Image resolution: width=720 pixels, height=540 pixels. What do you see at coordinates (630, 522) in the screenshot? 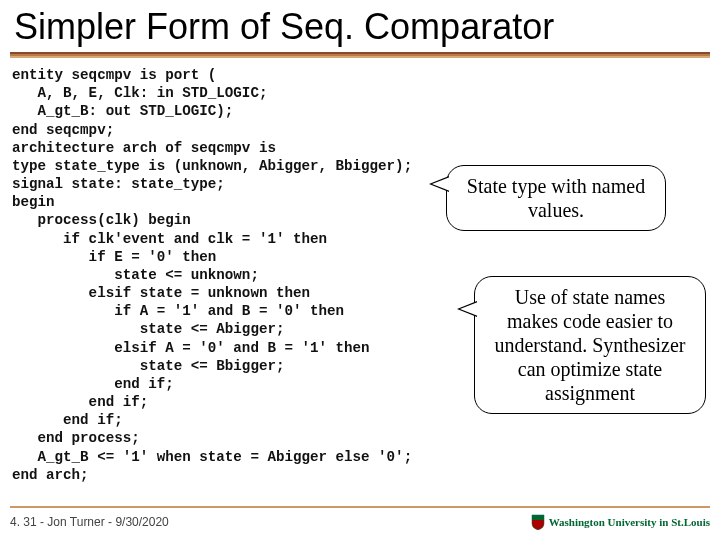
I see `university-name: Washington University in St.Louis` at bounding box center [630, 522].